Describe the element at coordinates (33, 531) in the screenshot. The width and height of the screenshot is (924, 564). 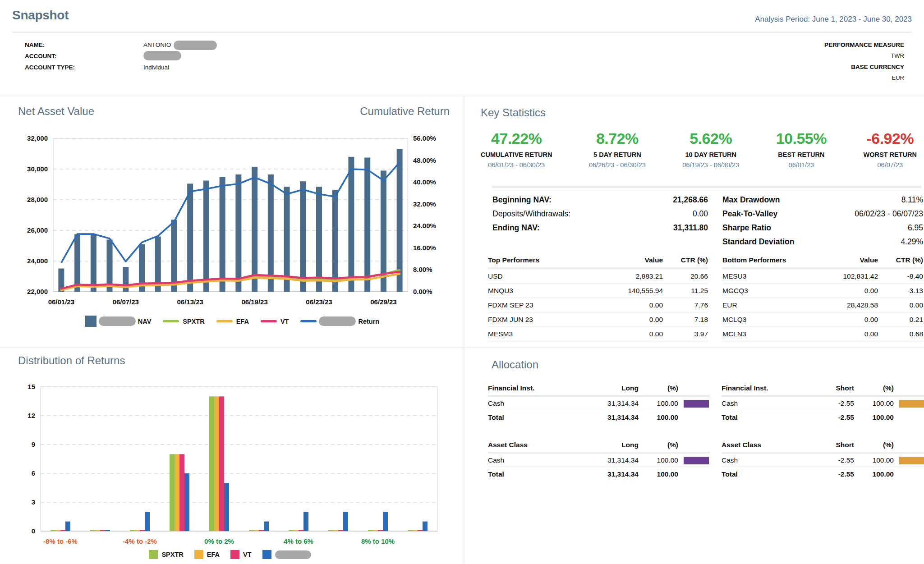
I see `y-axis-tick: 0` at that location.